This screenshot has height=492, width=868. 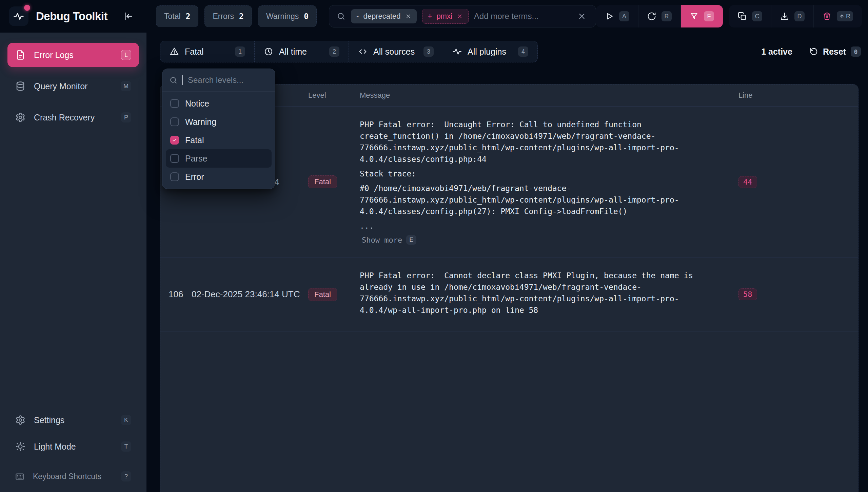 What do you see at coordinates (509, 295) in the screenshot?
I see `table-row: 106 02-Dec-2025 23:46:14 UTC Fatal PHP F…` at bounding box center [509, 295].